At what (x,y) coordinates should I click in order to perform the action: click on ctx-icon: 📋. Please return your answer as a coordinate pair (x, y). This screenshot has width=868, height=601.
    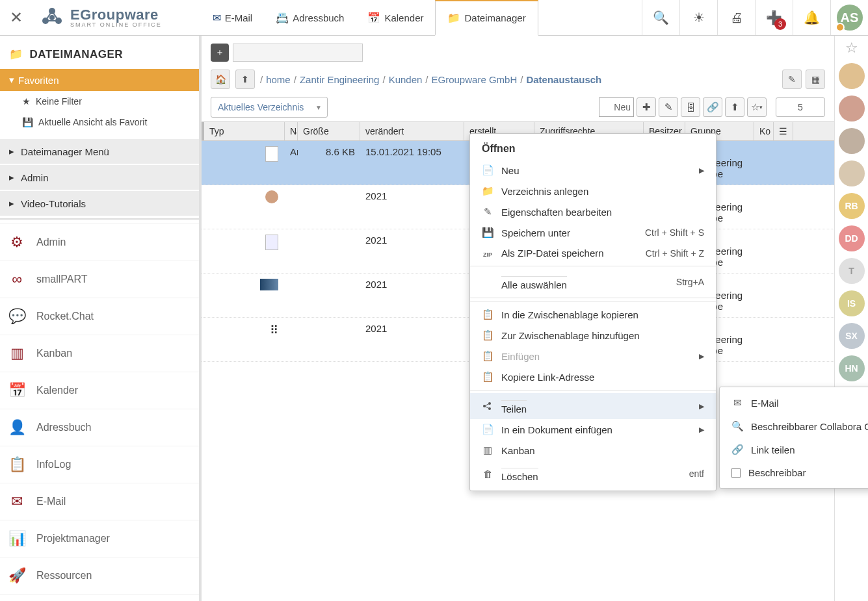
    Looking at the image, I should click on (488, 356).